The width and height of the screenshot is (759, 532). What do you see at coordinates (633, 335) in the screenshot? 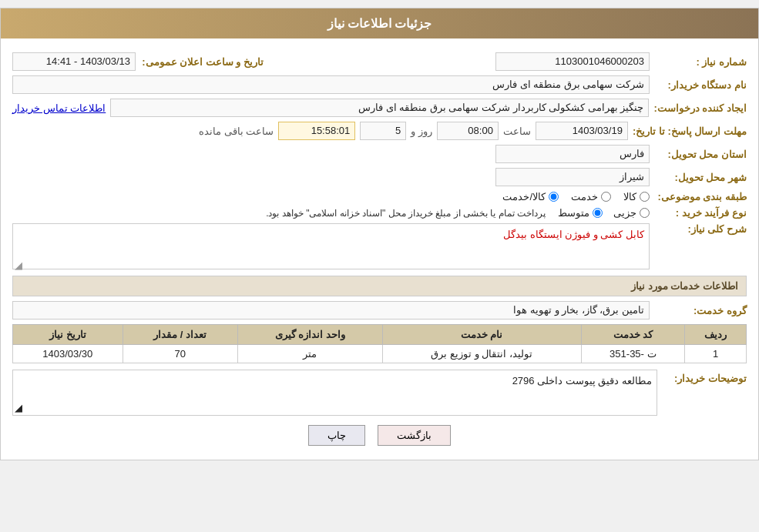
I see `col-kod: کد خدمت` at bounding box center [633, 335].